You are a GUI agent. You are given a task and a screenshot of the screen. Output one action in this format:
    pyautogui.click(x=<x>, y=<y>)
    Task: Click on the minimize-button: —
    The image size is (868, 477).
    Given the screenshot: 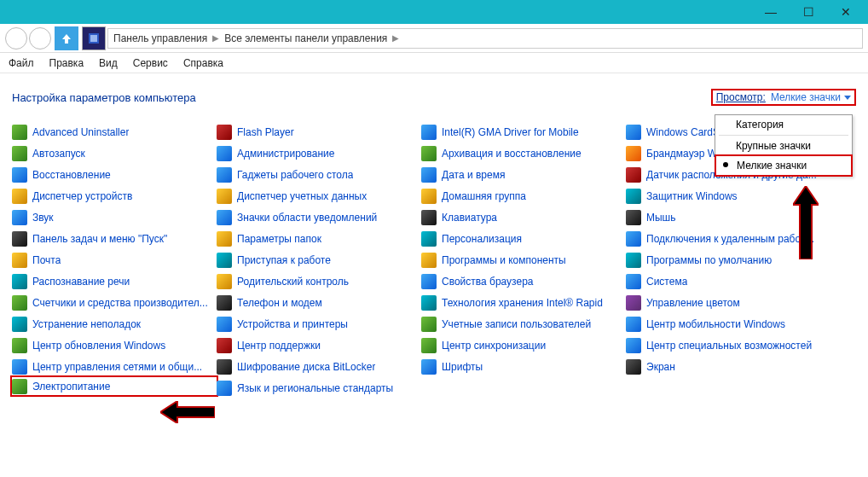 What is the action you would take?
    pyautogui.click(x=771, y=12)
    